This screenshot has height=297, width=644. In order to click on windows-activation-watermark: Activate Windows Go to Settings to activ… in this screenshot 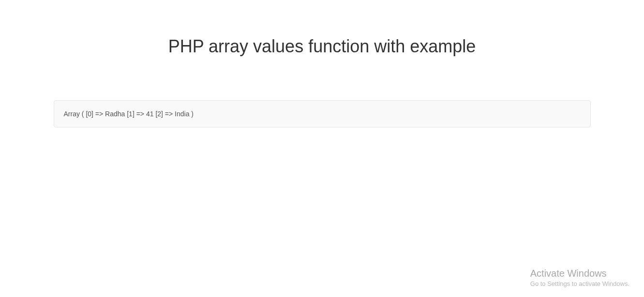, I will do `click(580, 278)`.